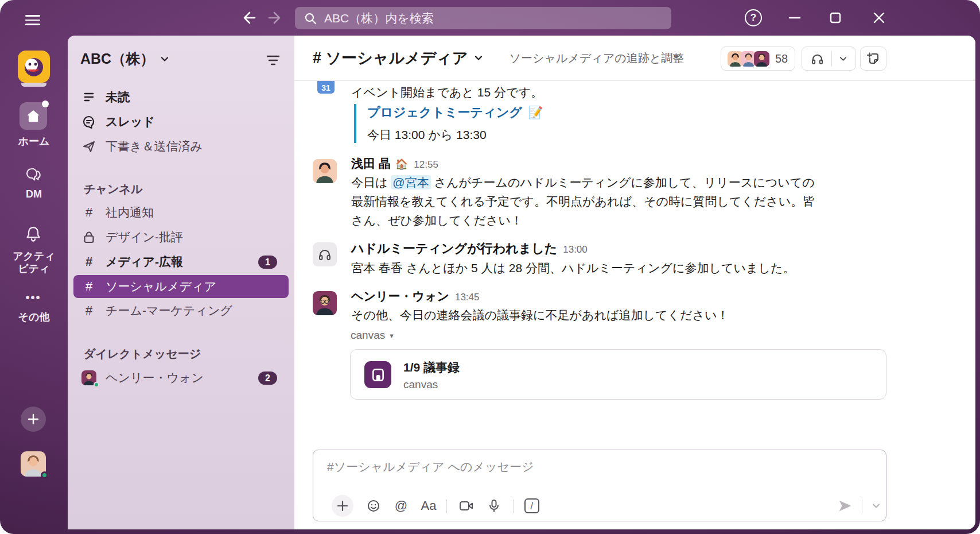 This screenshot has width=980, height=534. What do you see at coordinates (33, 419) in the screenshot?
I see `plus-icon` at bounding box center [33, 419].